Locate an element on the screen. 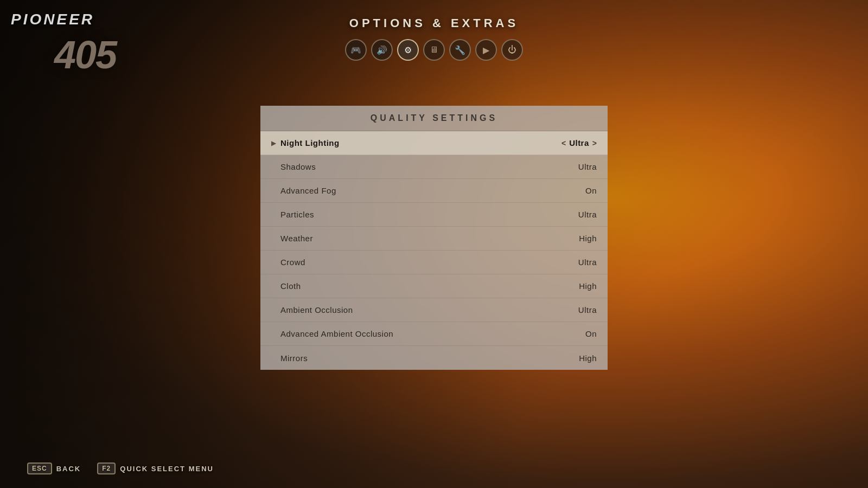 The height and width of the screenshot is (488, 868). tab-graphics: 🔧 is located at coordinates (460, 50).